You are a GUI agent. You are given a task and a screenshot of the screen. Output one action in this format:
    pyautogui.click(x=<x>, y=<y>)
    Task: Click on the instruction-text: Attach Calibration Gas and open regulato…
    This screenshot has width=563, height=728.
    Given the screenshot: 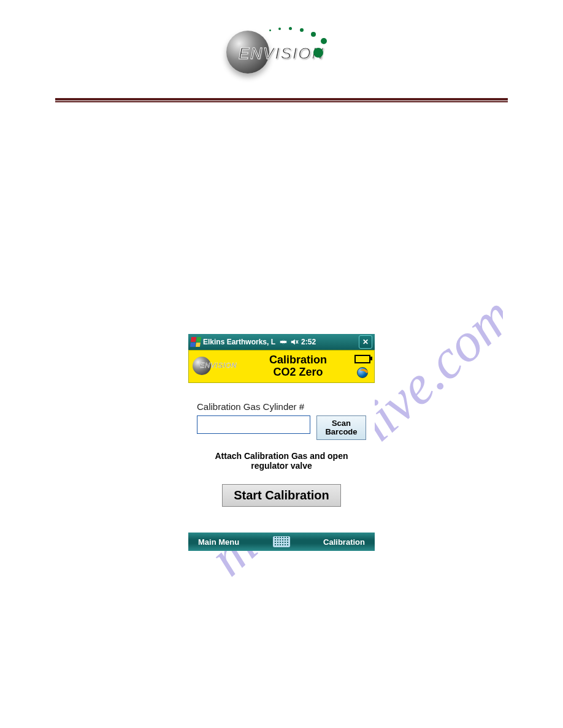 What is the action you would take?
    pyautogui.click(x=282, y=461)
    